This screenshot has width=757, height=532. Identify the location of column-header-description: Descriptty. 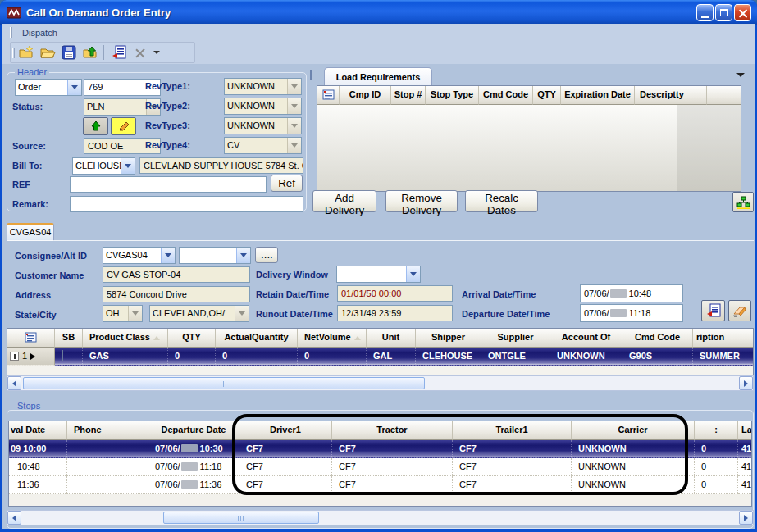
(671, 95).